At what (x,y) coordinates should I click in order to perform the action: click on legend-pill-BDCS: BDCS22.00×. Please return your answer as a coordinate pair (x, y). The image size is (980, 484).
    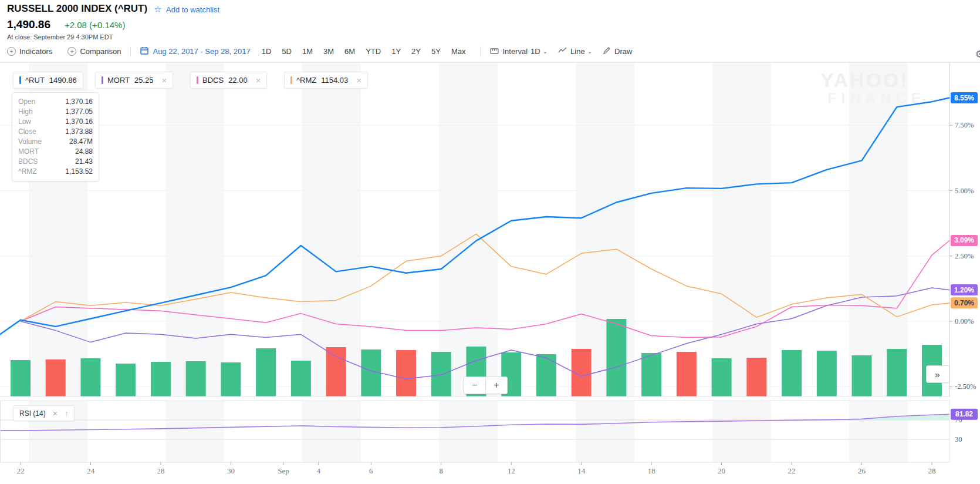
    Looking at the image, I should click on (229, 80).